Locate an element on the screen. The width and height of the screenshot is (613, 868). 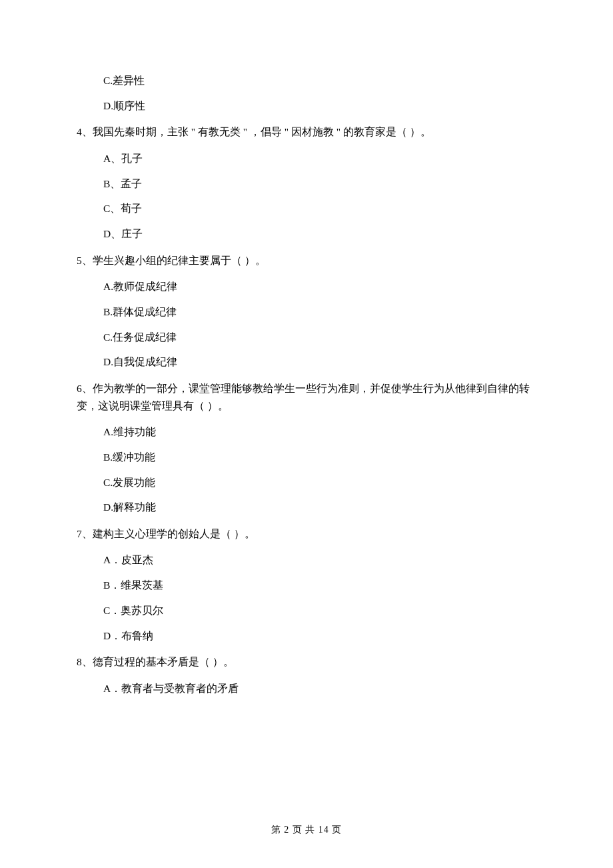
q4-option-b: B、孟子 is located at coordinates (323, 184).